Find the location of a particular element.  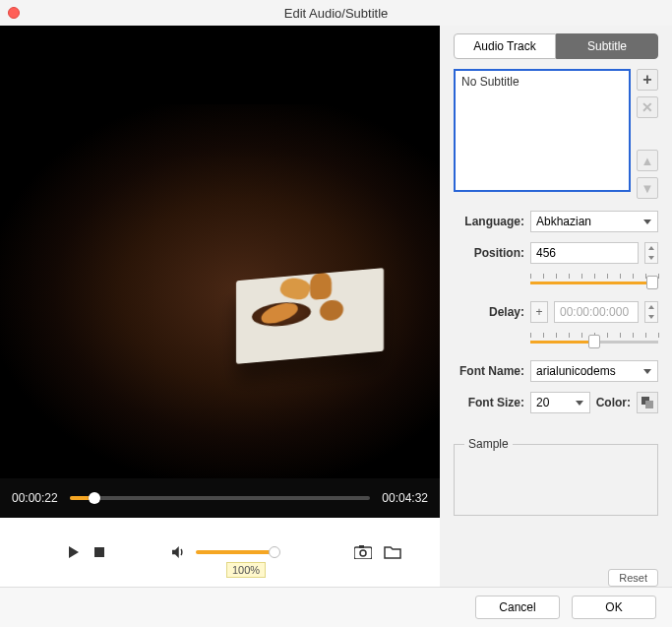

open-folder-button is located at coordinates (393, 552).